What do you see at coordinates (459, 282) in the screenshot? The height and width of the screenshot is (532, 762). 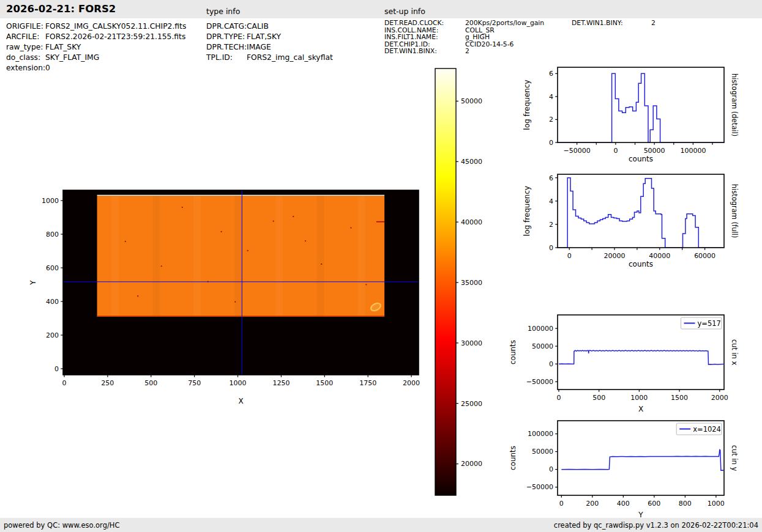 I see `colorbar: 20000250003000035000400004500050000` at bounding box center [459, 282].